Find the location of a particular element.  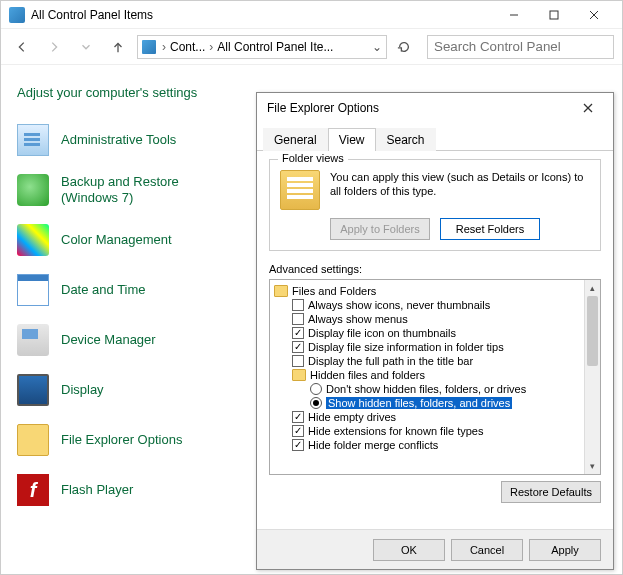

scroll-thumb is located at coordinates (592, 331).